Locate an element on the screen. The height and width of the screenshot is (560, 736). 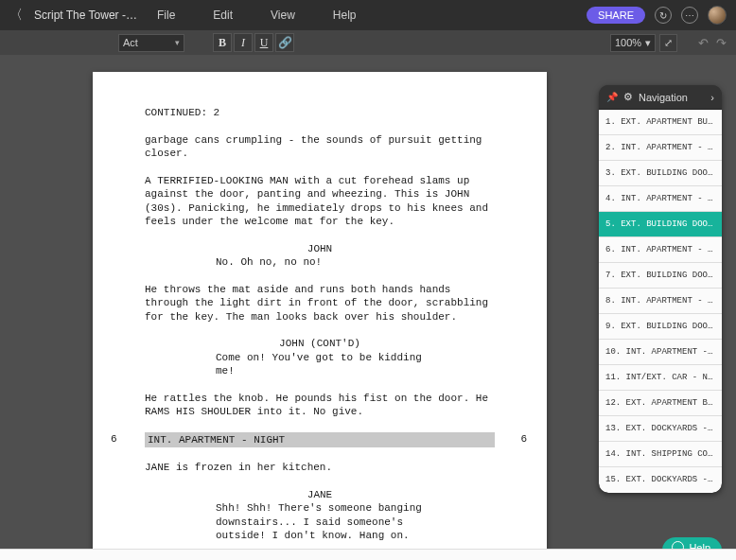
nav-scene-item: 15. EXT. DOCKYARDS - … is located at coordinates (660, 481).